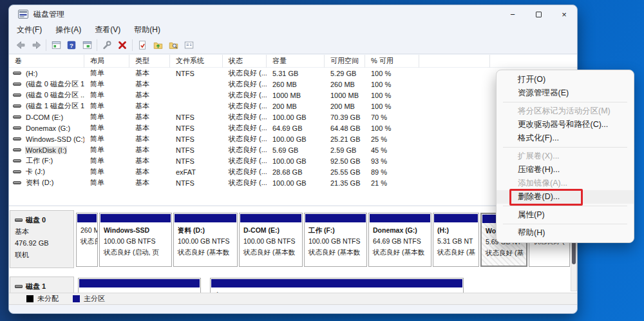 The height and width of the screenshot is (321, 644). What do you see at coordinates (196, 61) in the screenshot?
I see `column-header-filesystem: 文件系统` at bounding box center [196, 61].